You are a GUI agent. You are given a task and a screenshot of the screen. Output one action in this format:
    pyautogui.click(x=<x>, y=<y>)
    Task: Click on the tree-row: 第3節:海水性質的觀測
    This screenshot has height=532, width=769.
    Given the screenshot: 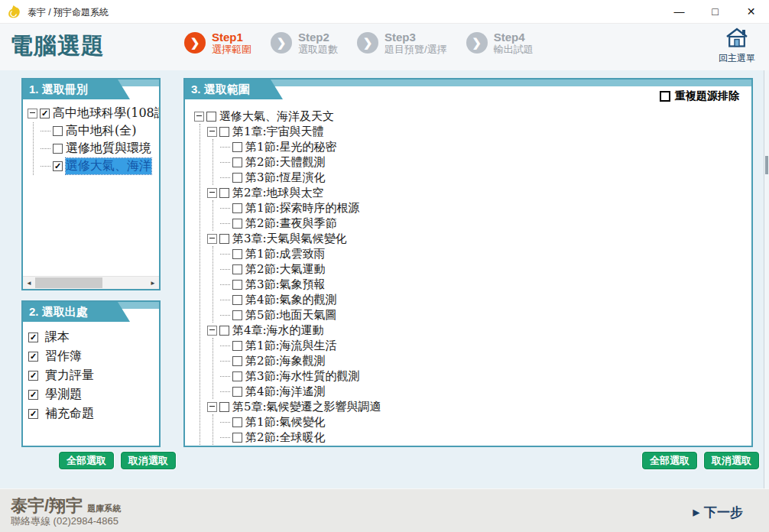 What is the action you would take?
    pyautogui.click(x=486, y=376)
    